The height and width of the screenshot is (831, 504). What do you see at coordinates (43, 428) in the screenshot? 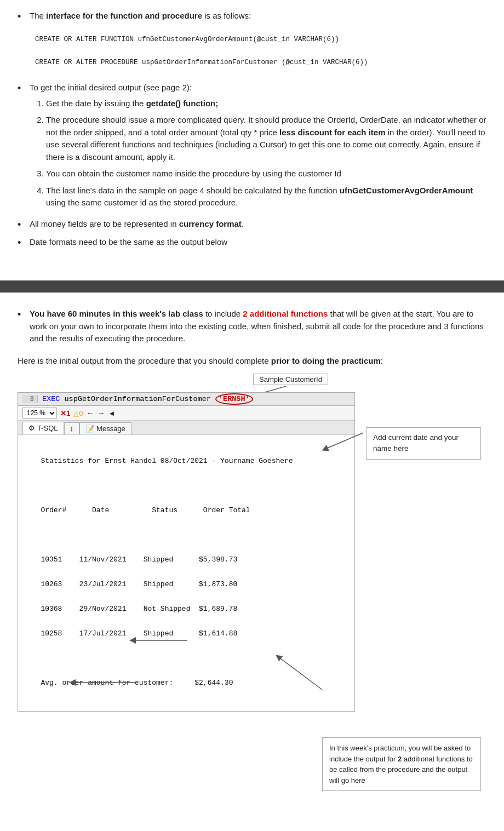
I see `tab-tsql: ⚙ T-SQL` at bounding box center [43, 428].